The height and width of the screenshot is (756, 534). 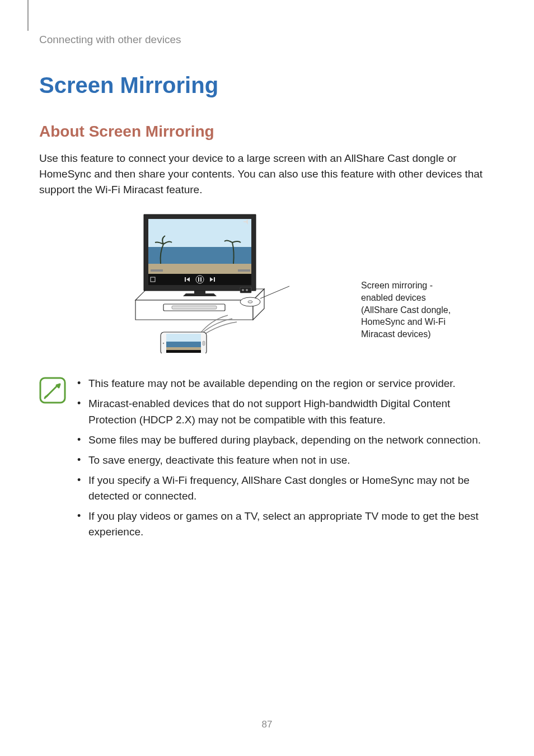 I want to click on section-heading: About Screen Mirroring, so click(x=267, y=132).